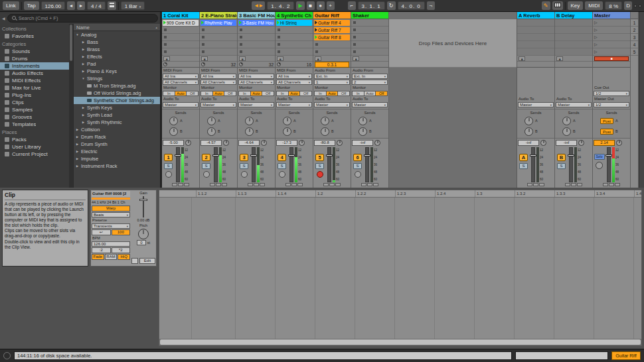 Image resolution: width=644 pixels, height=362 pixels. Describe the element at coordinates (111, 208) in the screenshot. I see `warp-toggle: Warp` at that location.